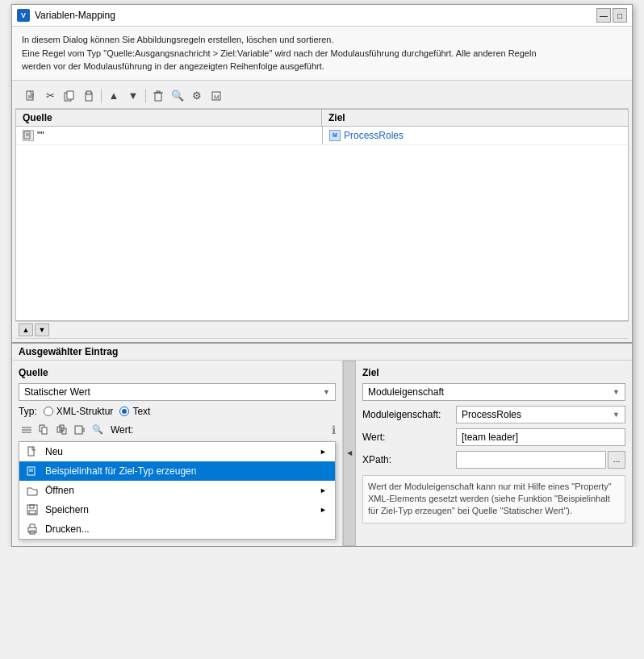 The image size is (644, 659). I want to click on moduleigenschaft-dropdown: ProcessRoles ▼, so click(541, 415).